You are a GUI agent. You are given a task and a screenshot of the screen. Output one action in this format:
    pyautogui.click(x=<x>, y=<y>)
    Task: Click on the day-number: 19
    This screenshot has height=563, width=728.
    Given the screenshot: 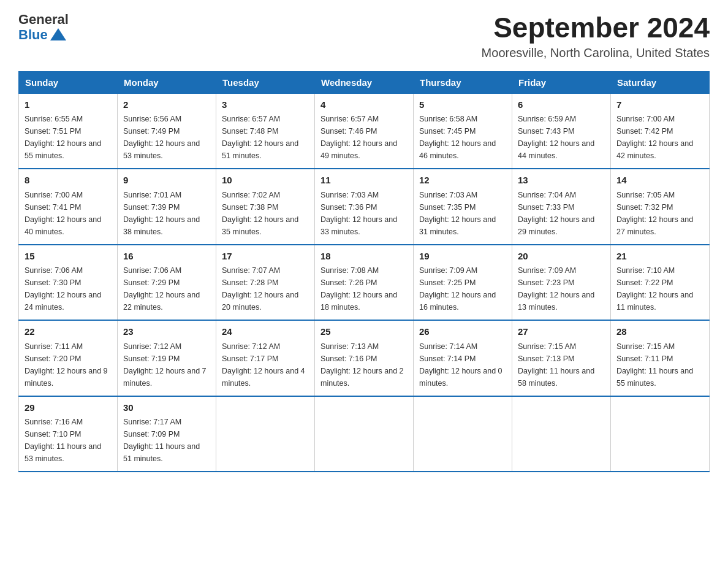 What is the action you would take?
    pyautogui.click(x=463, y=256)
    